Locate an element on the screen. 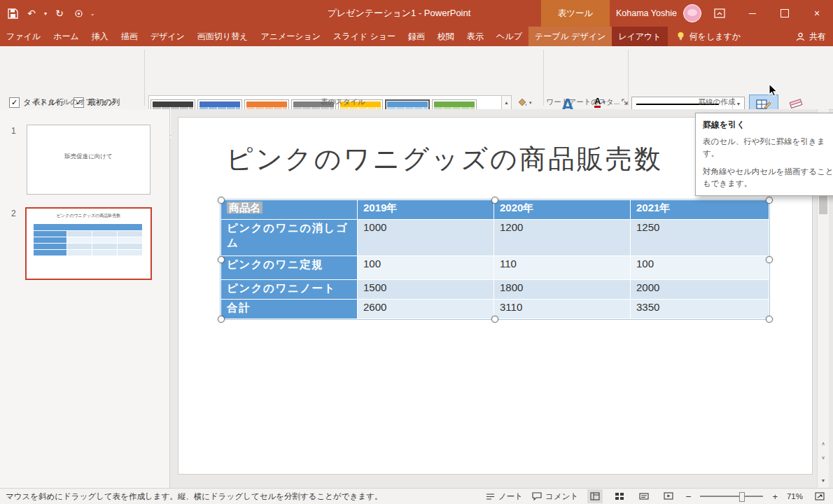 This screenshot has width=833, height=504. table-cell: 1250 is located at coordinates (700, 238).